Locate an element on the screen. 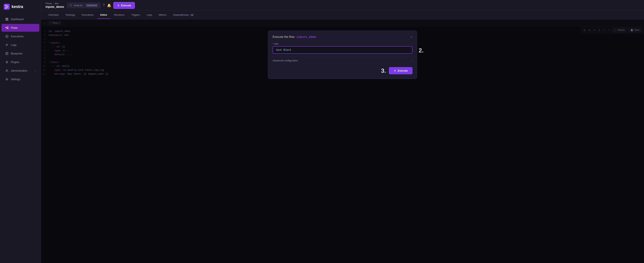 Image resolution: width=644 pixels, height=263 pixels. tab-editor: Editor is located at coordinates (104, 15).